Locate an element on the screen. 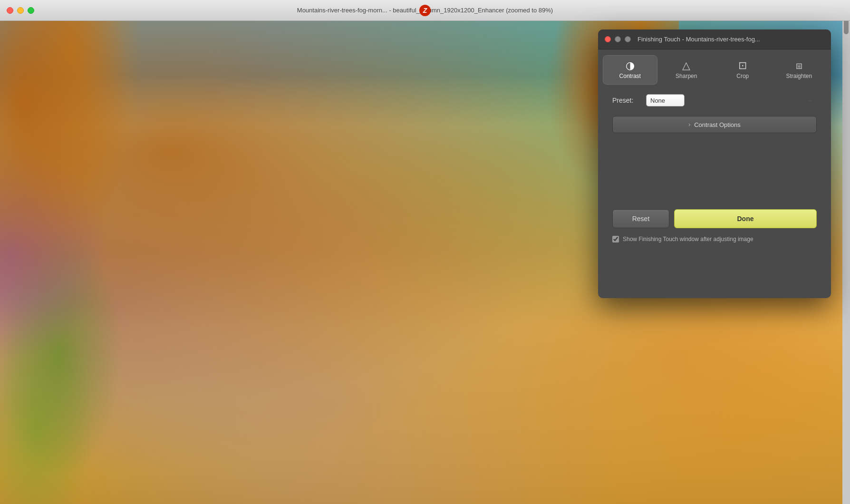 The height and width of the screenshot is (504, 850). straighten-tab-label: Straighten is located at coordinates (799, 76).